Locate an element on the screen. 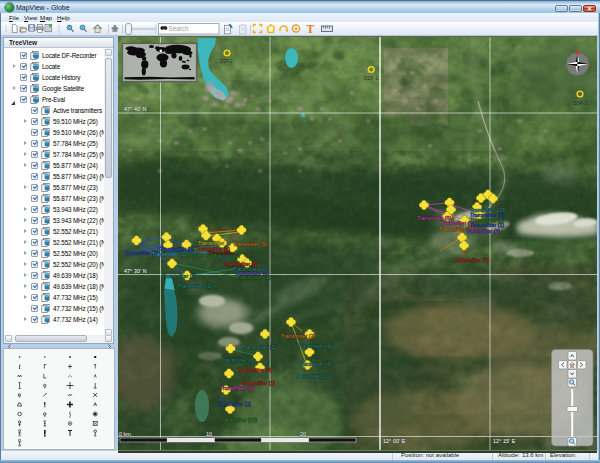  svg-text: Transmitter (5) is located at coordinates (250, 244).